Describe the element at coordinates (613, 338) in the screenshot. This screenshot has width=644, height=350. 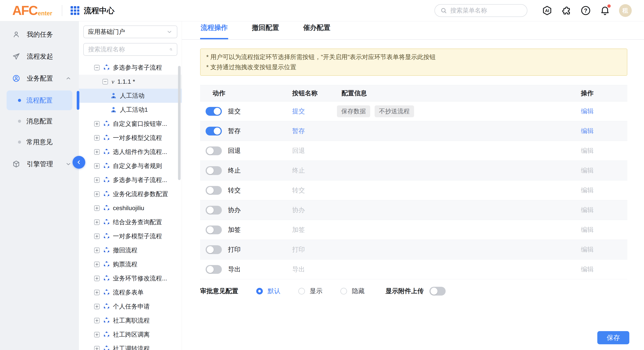
I see `save-button: 保存` at that location.